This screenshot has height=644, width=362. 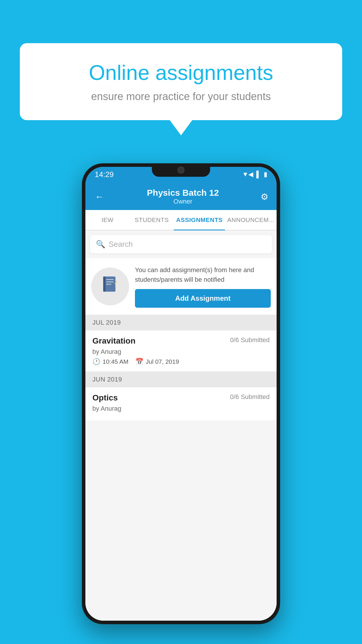 What do you see at coordinates (162, 362) in the screenshot?
I see `meta-date-value: Jul 07, 2019` at bounding box center [162, 362].